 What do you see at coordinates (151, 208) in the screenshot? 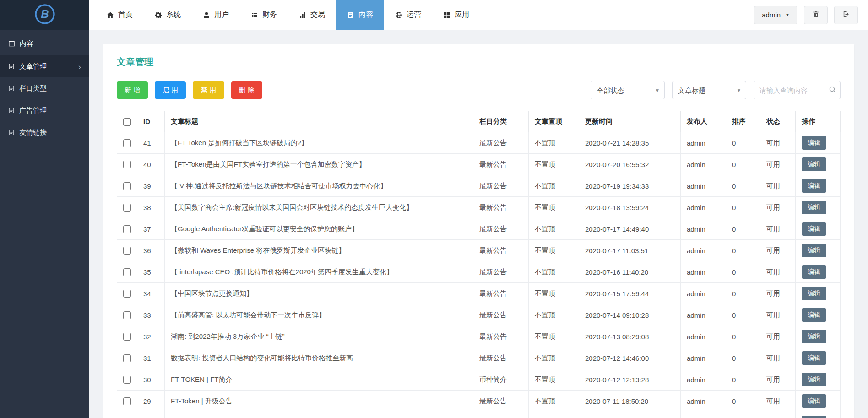
I see `cell-id: 38` at bounding box center [151, 208].